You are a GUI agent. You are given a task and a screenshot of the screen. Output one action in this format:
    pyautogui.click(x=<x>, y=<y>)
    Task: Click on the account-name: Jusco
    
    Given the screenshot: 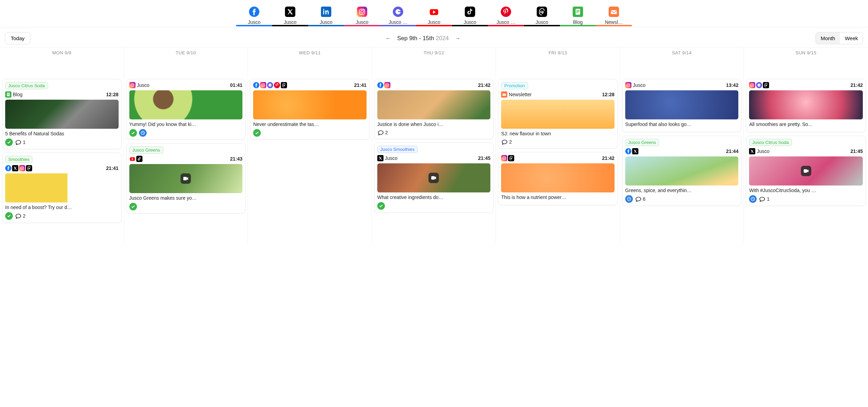 What is the action you would take?
    pyautogui.click(x=763, y=151)
    